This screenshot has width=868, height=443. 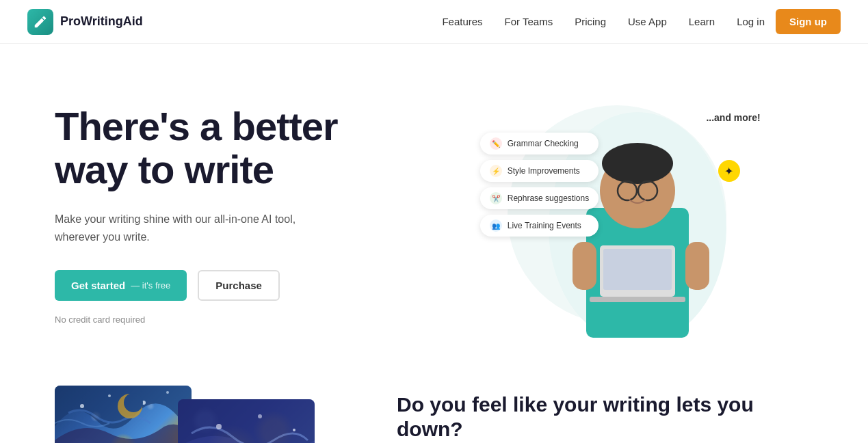 What do you see at coordinates (85, 22) in the screenshot?
I see `logo-link: ProWritingAid` at bounding box center [85, 22].